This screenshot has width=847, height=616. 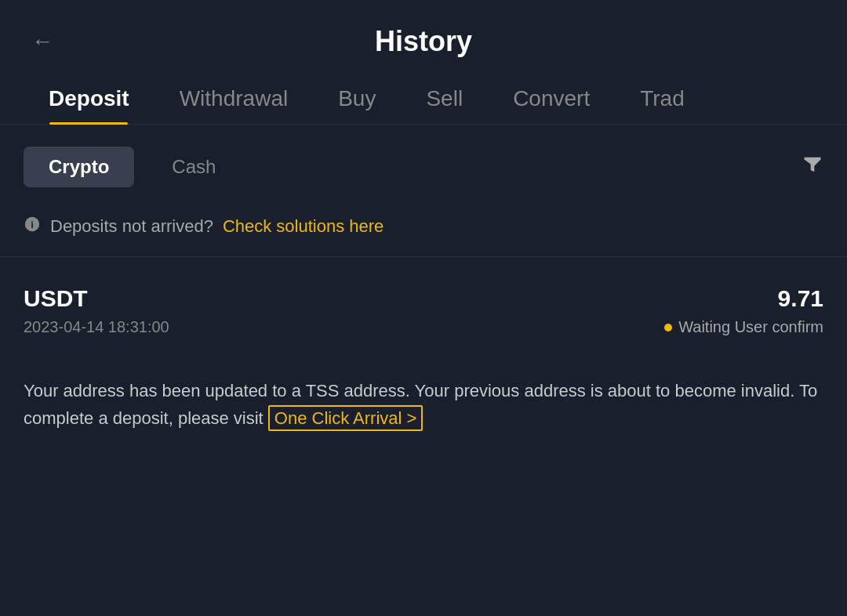 What do you see at coordinates (801, 299) in the screenshot?
I see `transaction-amount: 9.71` at bounding box center [801, 299].